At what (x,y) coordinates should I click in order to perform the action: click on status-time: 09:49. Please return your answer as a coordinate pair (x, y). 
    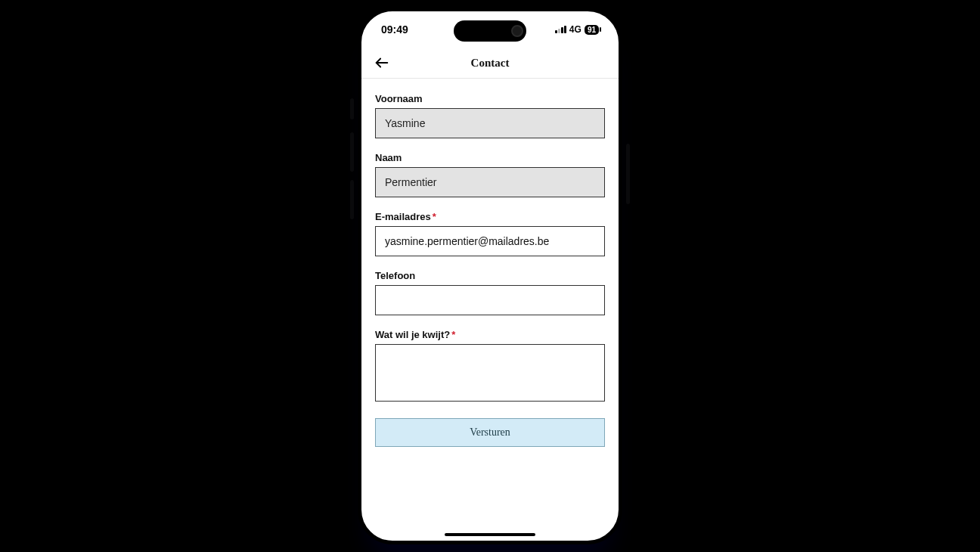
    Looking at the image, I should click on (395, 29).